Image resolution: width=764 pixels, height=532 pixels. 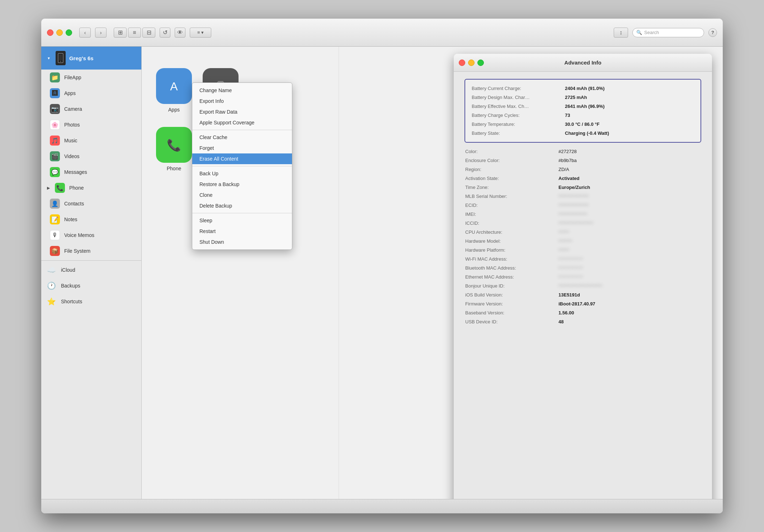 I want to click on menu-item-restore-backup: Restore a Backup, so click(x=242, y=184).